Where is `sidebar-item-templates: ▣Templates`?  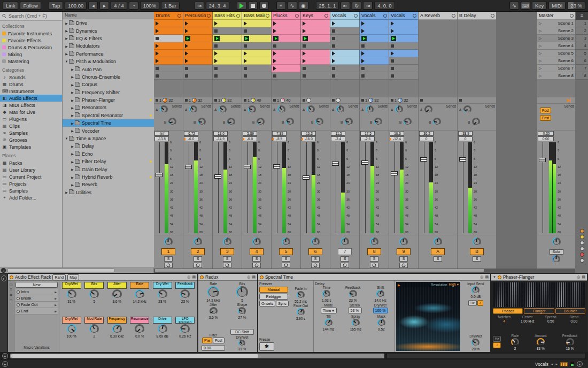 sidebar-item-templates: ▣Templates is located at coordinates (31, 147).